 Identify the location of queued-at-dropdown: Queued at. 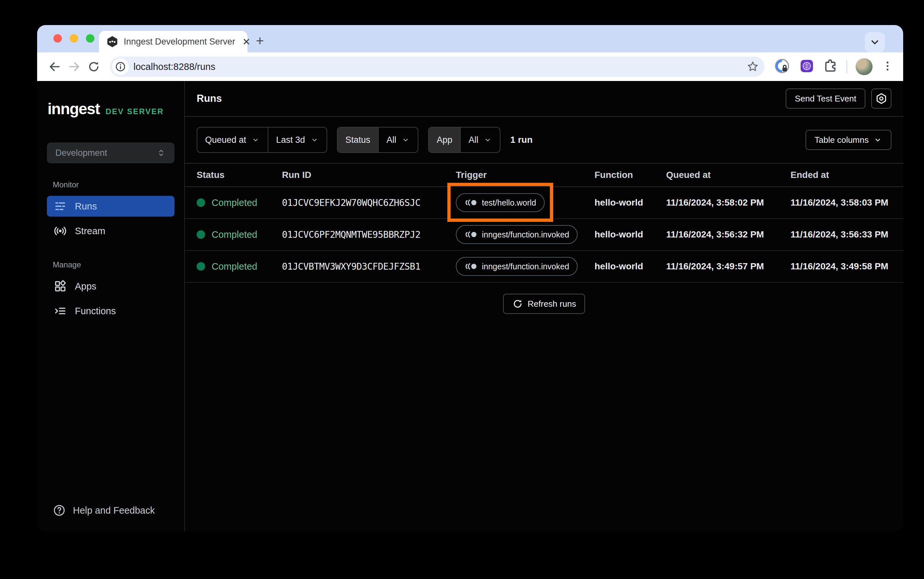
(232, 140).